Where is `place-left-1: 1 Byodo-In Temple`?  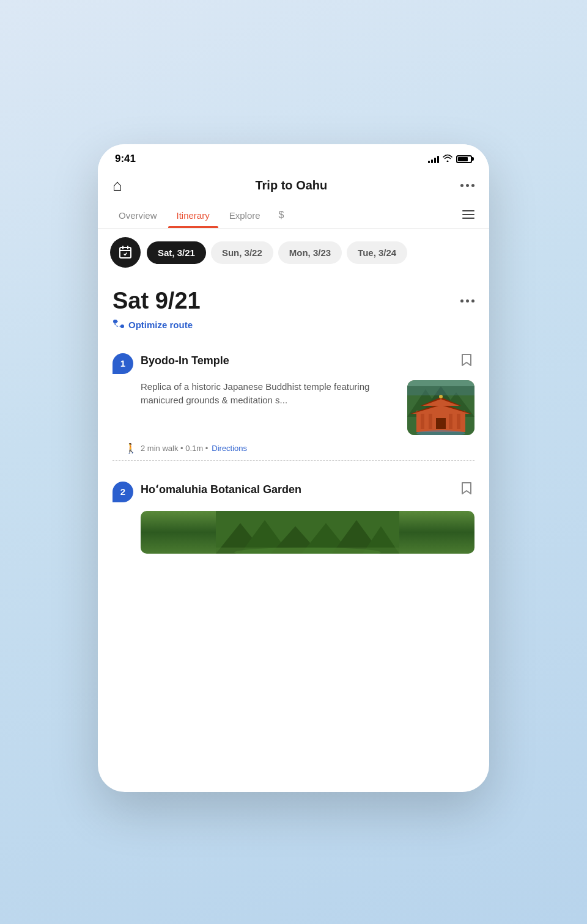
place-left-1: 1 Byodo-In Temple is located at coordinates (286, 363).